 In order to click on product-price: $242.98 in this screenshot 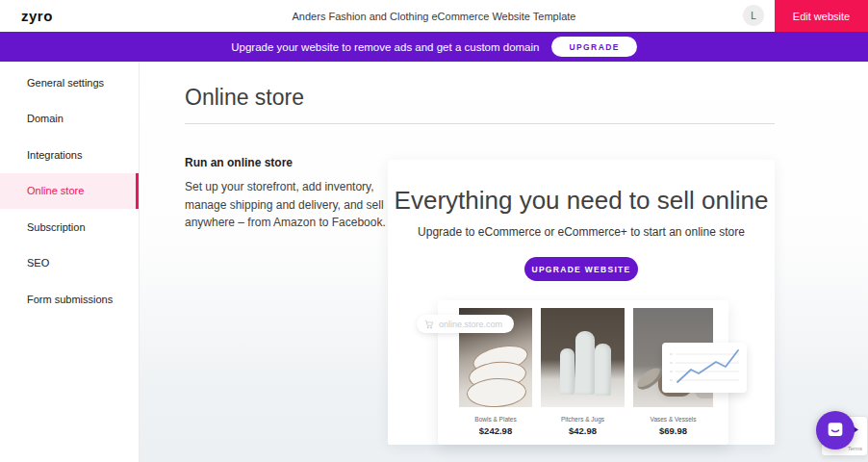, I will do `click(496, 431)`.